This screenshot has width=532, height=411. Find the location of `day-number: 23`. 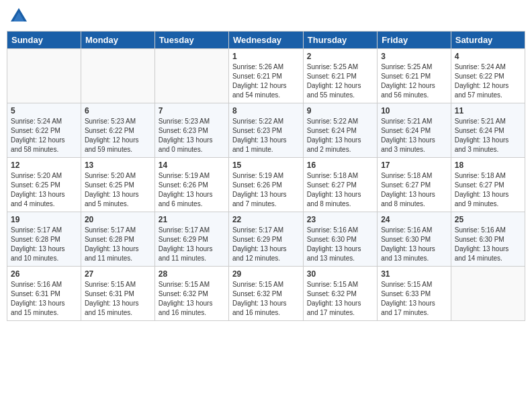

day-number: 23 is located at coordinates (340, 220).